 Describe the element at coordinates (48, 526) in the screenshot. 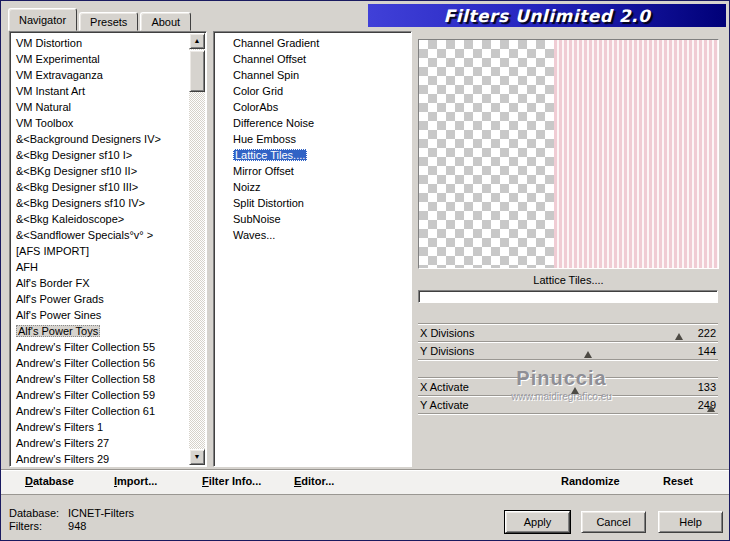

I see `filters-status: Filters: 948` at that location.